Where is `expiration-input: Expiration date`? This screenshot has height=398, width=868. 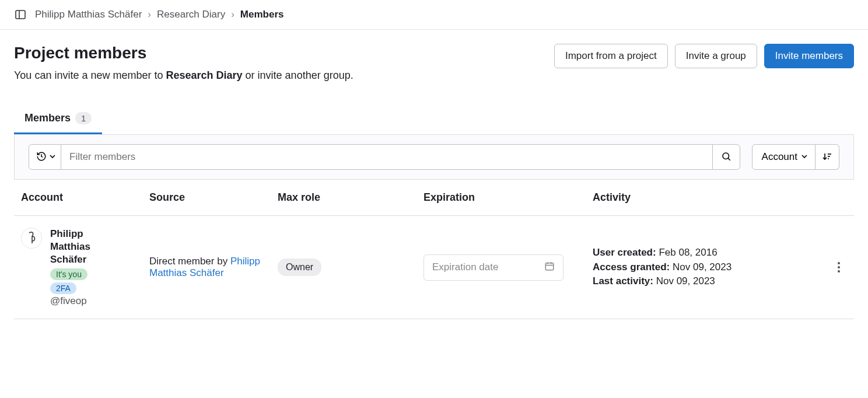
expiration-input: Expiration date is located at coordinates (494, 267).